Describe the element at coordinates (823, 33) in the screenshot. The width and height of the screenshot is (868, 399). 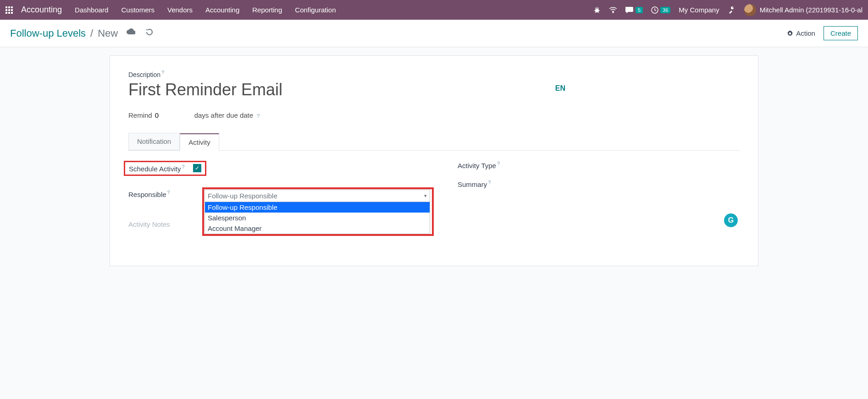
I see `cp-actions: Action Create` at that location.